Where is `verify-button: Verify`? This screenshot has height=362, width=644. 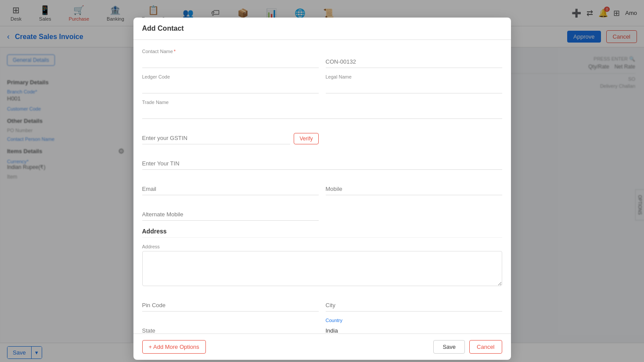 verify-button: Verify is located at coordinates (306, 139).